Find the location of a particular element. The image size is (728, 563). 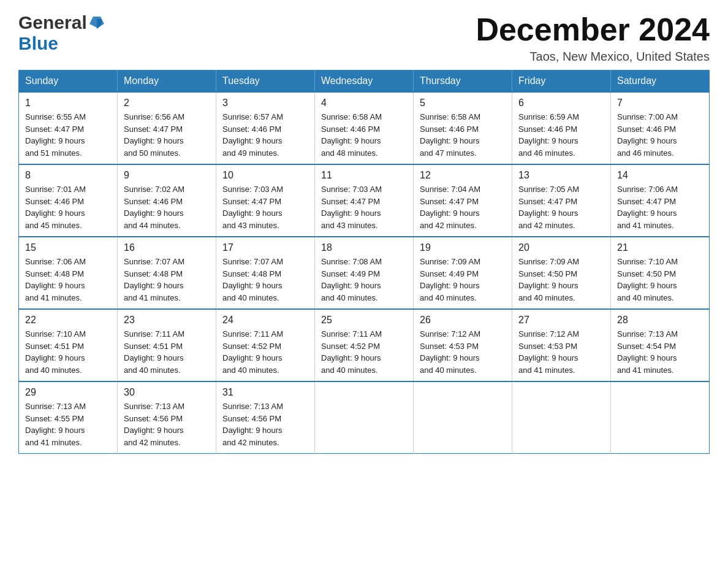

day-number: 17 is located at coordinates (265, 248).